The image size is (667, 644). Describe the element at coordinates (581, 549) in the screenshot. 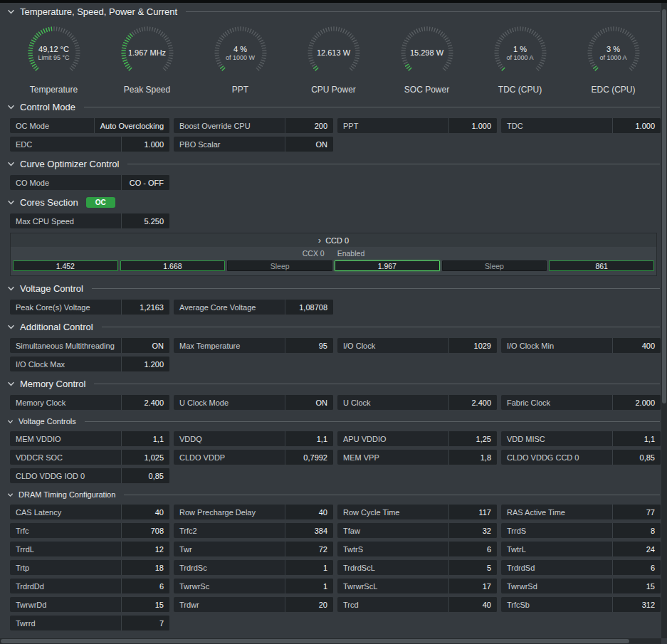

I see `field-row: TwtrL 24` at that location.